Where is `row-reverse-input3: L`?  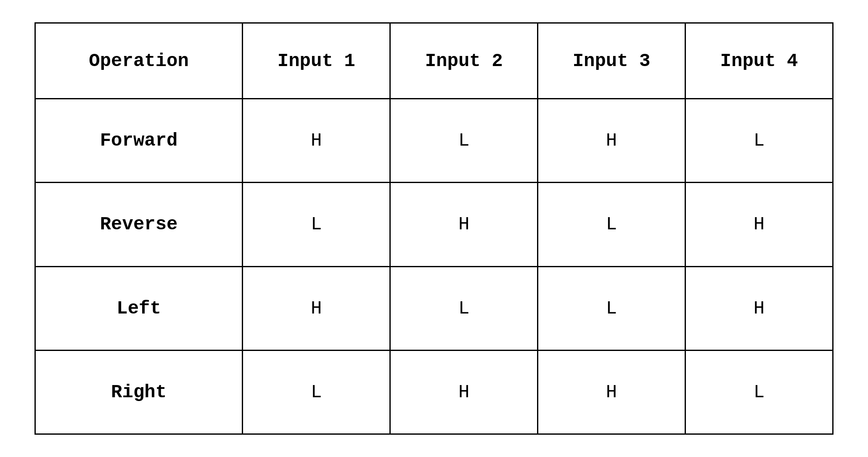
row-reverse-input3: L is located at coordinates (611, 225).